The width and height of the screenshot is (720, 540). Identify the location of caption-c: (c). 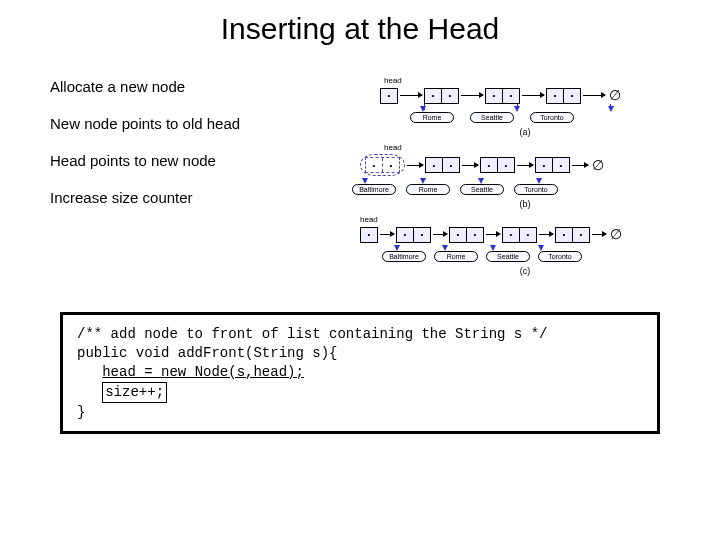
(525, 271).